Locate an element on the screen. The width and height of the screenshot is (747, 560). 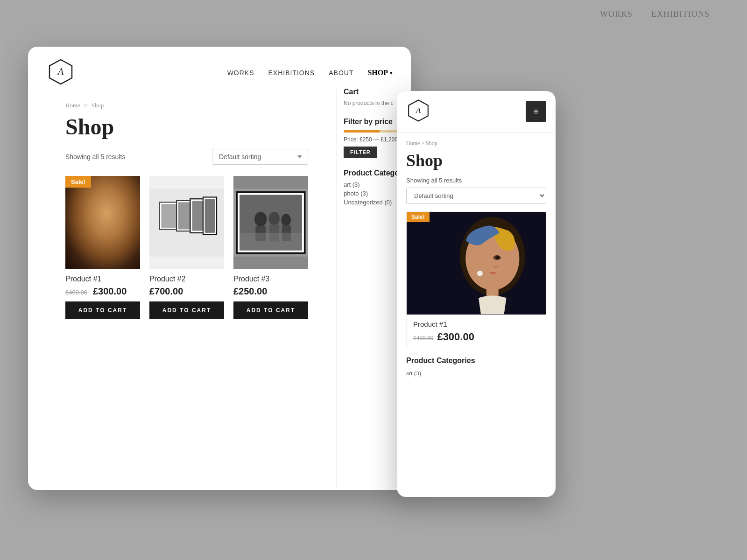
mobile-content: Home > Shop Shop Showing all 5 results D… is located at coordinates (476, 315).